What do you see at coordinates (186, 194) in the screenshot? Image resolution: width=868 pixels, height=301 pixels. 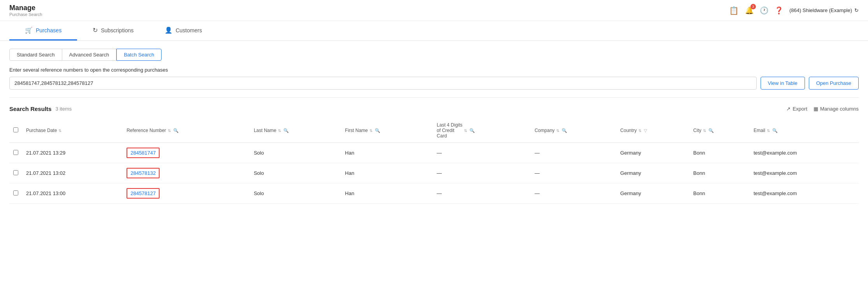 I see `cell-reference-number-2: 284578127` at bounding box center [186, 194].